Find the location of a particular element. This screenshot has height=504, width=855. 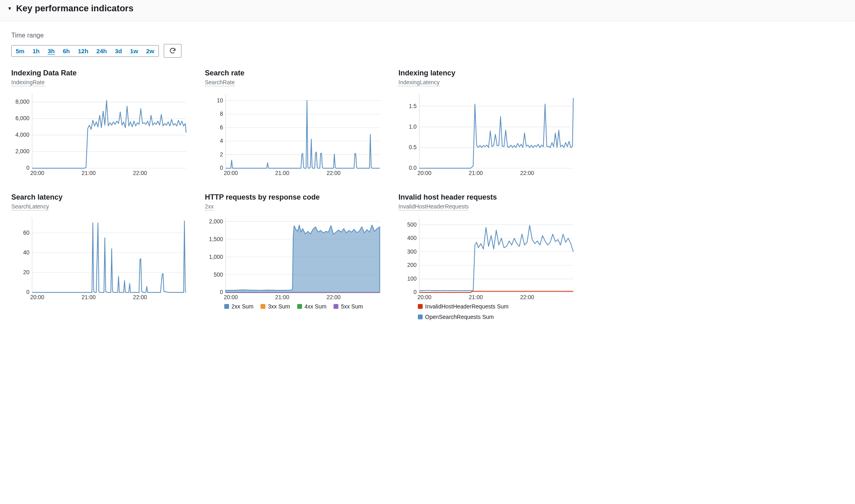

svg-text: 8 is located at coordinates (221, 114).